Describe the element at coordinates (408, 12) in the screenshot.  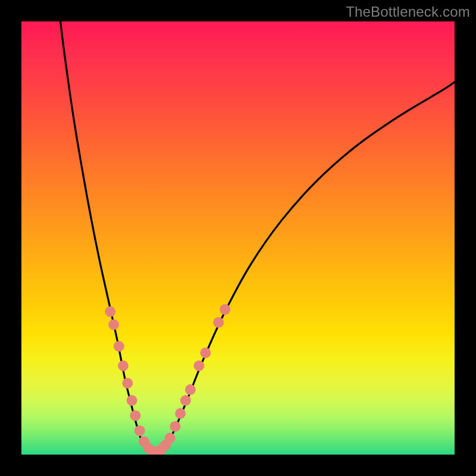
I see `watermark-text: TheBottleneck.com` at that location.